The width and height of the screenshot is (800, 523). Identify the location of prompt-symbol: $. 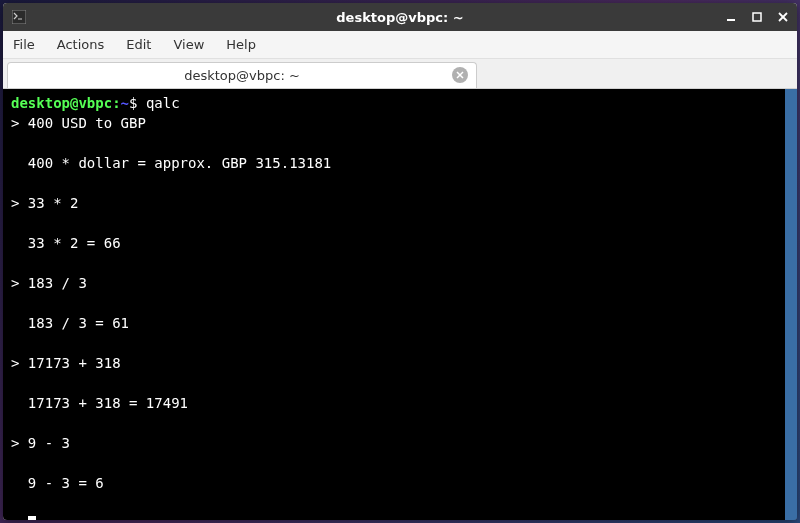
(138, 103).